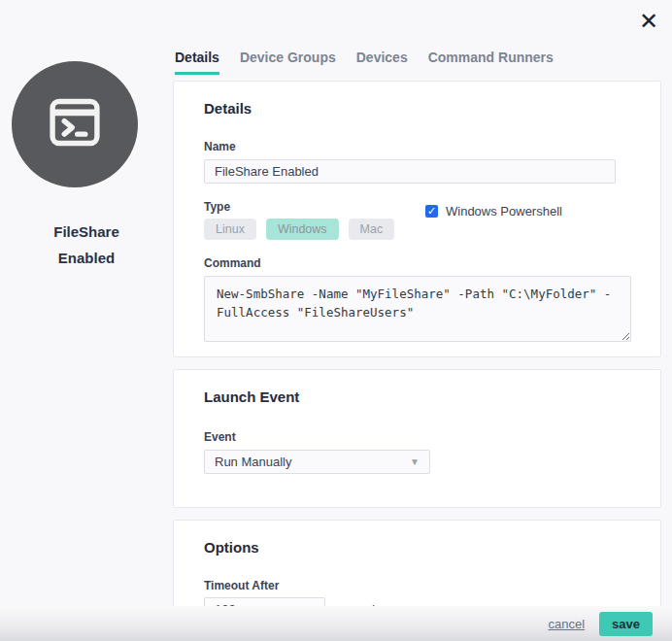 Image resolution: width=672 pixels, height=641 pixels. I want to click on page-title-line1: FileShare, so click(86, 231).